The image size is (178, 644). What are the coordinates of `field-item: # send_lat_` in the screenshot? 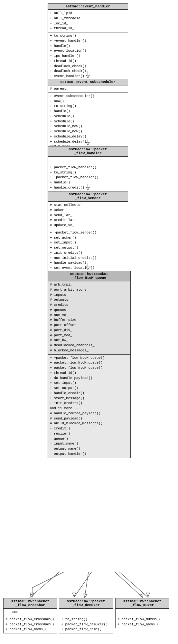 It's located at (88, 216).